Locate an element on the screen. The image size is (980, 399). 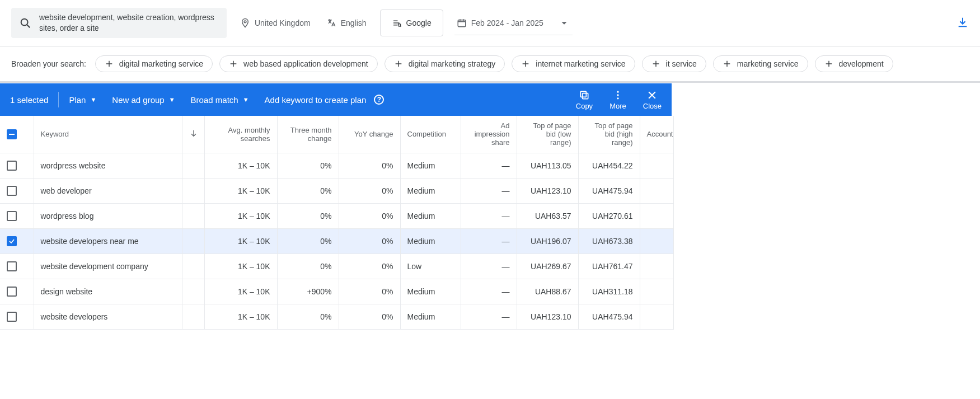
language-icon is located at coordinates (331, 23).